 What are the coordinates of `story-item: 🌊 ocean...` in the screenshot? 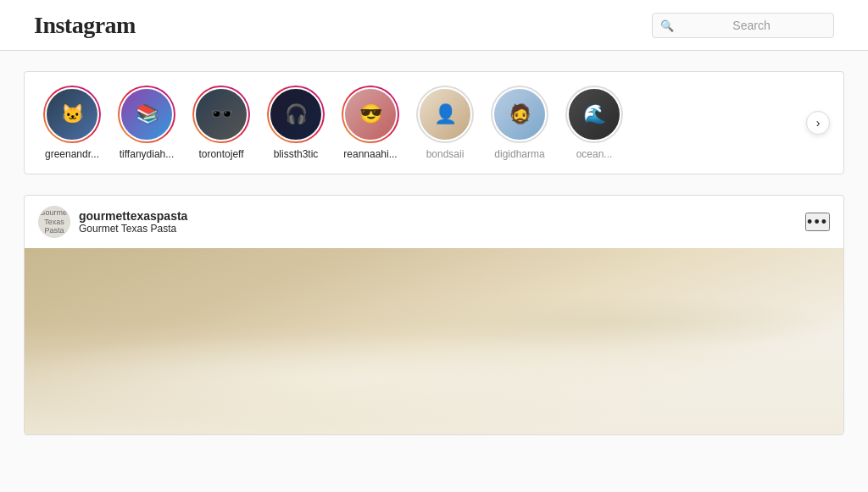 It's located at (594, 123).